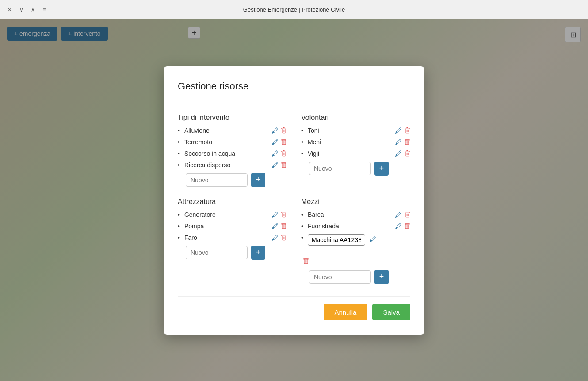 This screenshot has width=588, height=381. Describe the element at coordinates (233, 142) in the screenshot. I see `list-item: Terremoto` at that location.